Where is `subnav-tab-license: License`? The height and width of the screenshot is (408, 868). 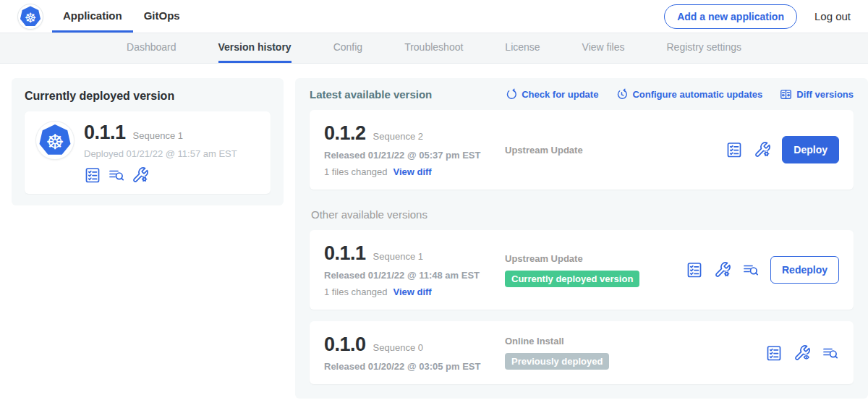
subnav-tab-license: License is located at coordinates (522, 48).